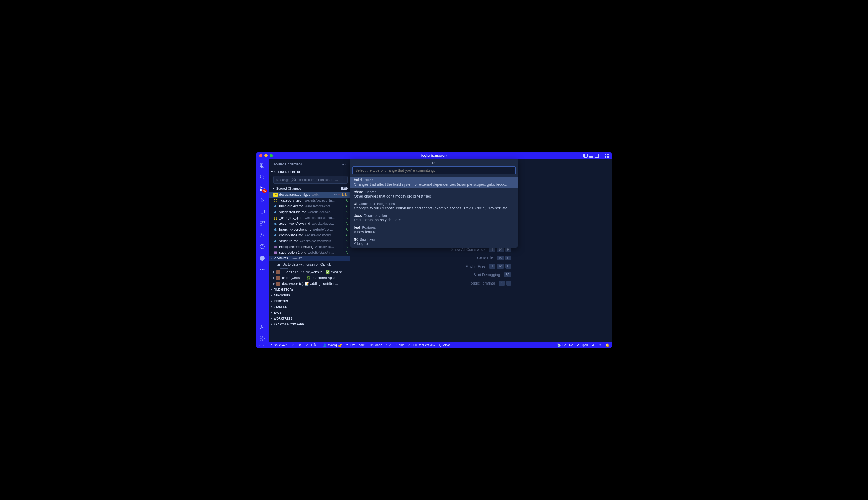 The width and height of the screenshot is (868, 500). Describe the element at coordinates (261, 156) in the screenshot. I see `close-window-button` at that location.